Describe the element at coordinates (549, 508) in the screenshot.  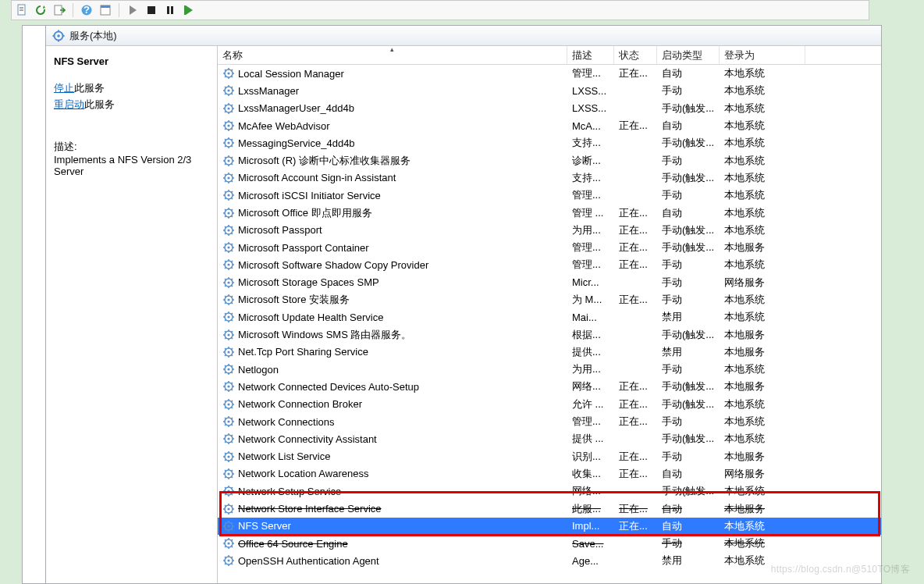
I see `table-row: Network Store Interface Service此服...正在..…` at that location.